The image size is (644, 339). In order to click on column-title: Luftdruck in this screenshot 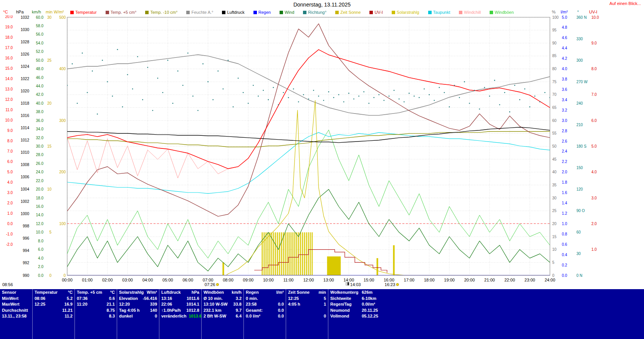, I will do `click(171, 293)`.